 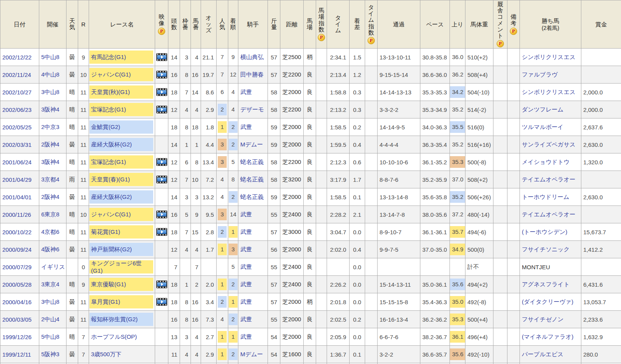 What do you see at coordinates (17, 145) in the screenshot?
I see `date-link: 2002/03/31` at bounding box center [17, 145].